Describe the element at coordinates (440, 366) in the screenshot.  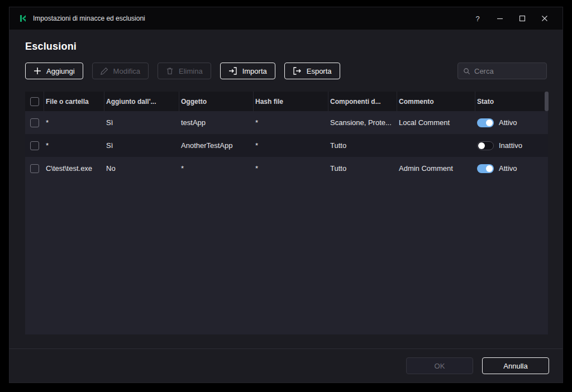
I see `ok-button: OK` at that location.